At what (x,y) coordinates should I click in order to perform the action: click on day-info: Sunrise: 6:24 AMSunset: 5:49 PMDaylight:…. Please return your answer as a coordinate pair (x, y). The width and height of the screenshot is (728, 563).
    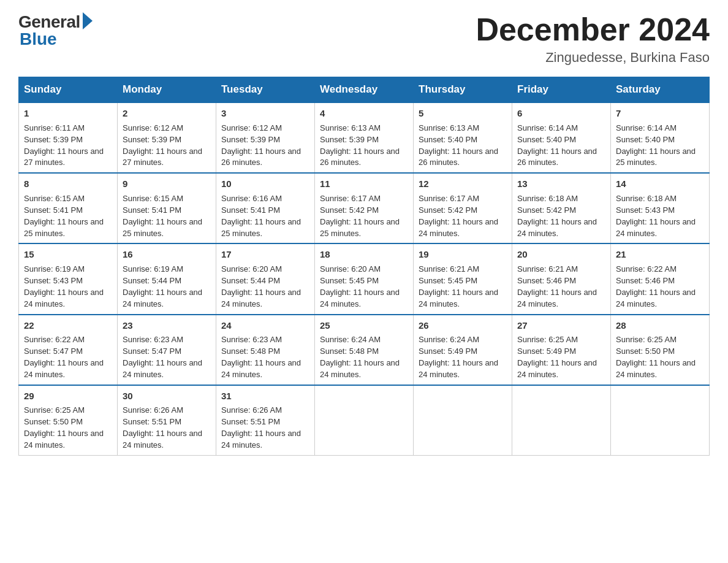
    Looking at the image, I should click on (458, 357).